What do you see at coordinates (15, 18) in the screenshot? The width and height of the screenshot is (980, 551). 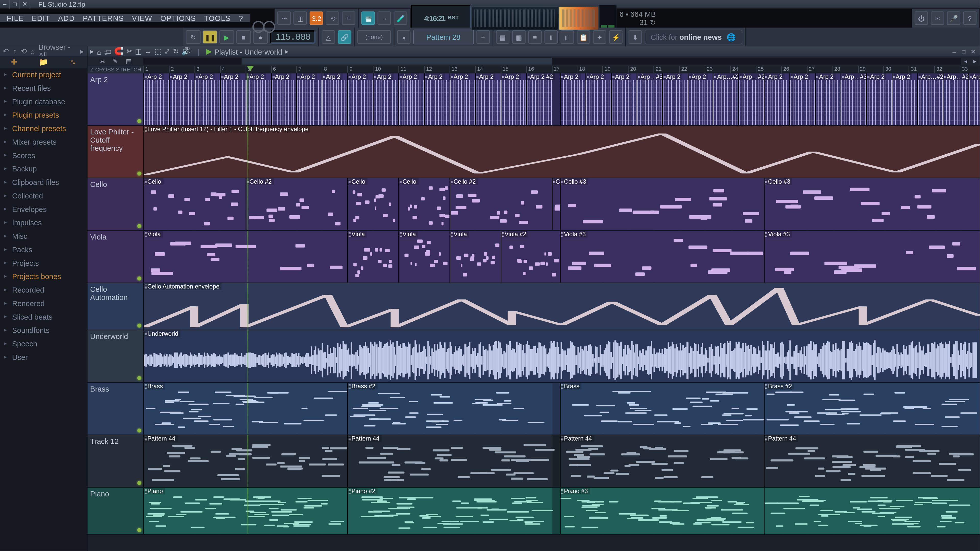 I see `menu-file: FILE` at bounding box center [15, 18].